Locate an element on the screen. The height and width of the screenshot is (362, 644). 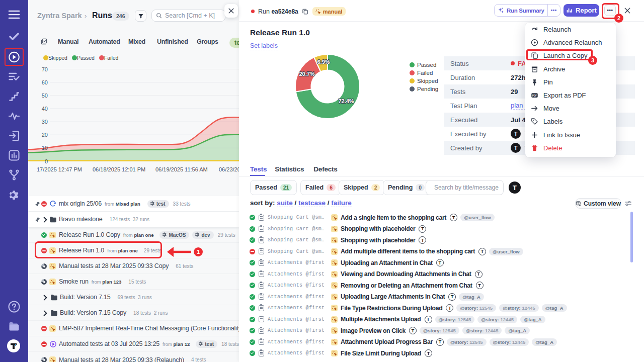
svg-text: PDF is located at coordinates (534, 96).